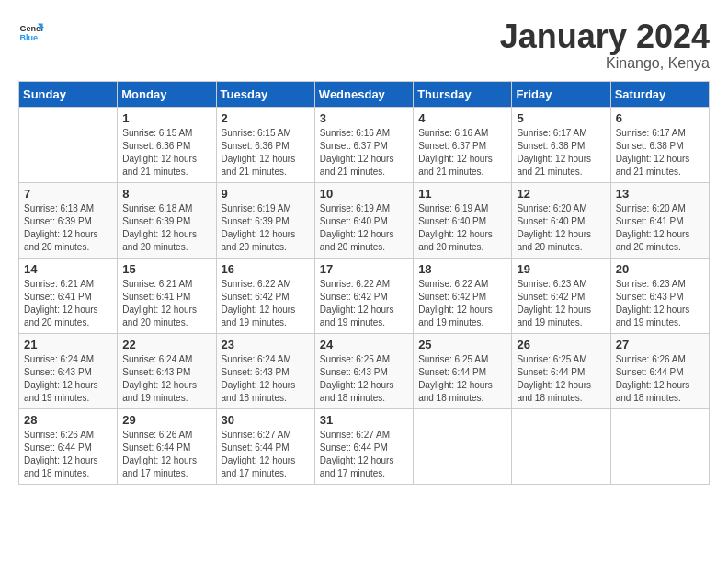  Describe the element at coordinates (561, 94) in the screenshot. I see `column-header-friday: Friday` at that location.